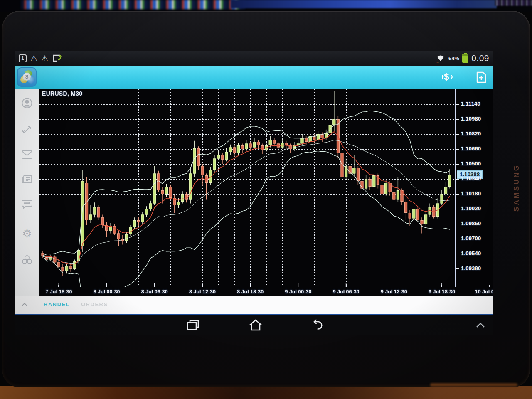  What do you see at coordinates (471, 254) in the screenshot?
I see `price-tick-label: 1.09540` at bounding box center [471, 254].